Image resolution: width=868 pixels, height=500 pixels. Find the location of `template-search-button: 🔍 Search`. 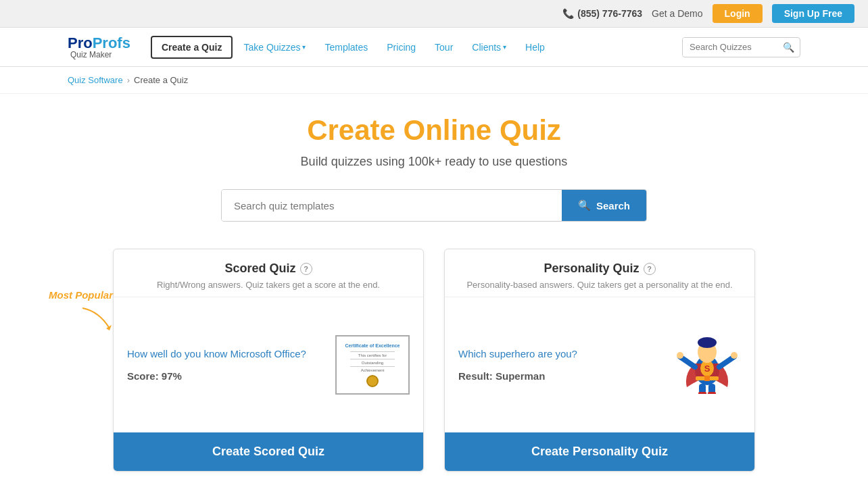

template-search-button: 🔍 Search is located at coordinates (604, 205).